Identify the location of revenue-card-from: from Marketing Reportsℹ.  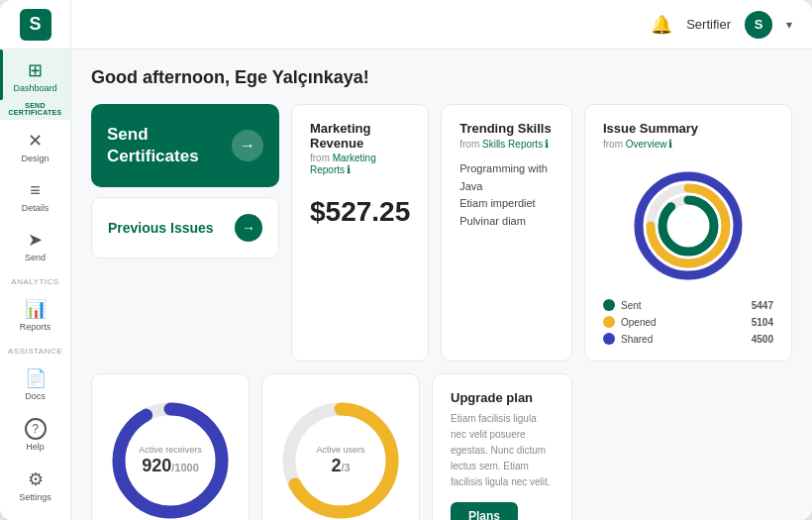
(360, 164).